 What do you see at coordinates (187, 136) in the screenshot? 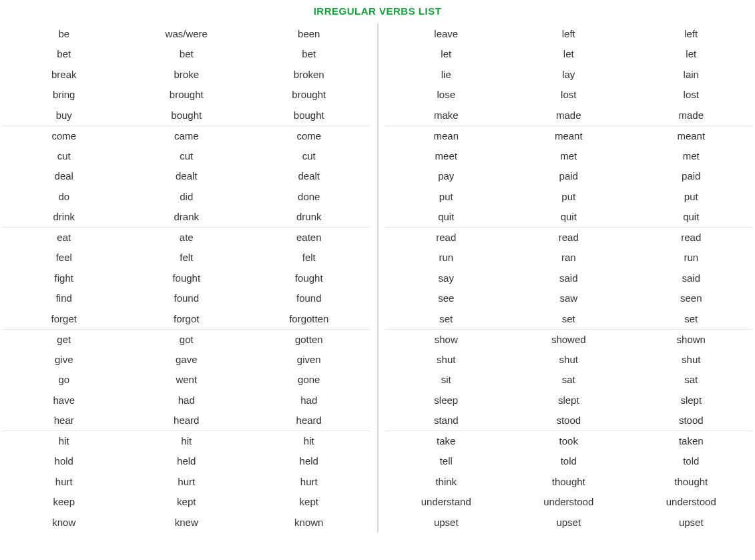
I see `verb-past: came` at bounding box center [187, 136].